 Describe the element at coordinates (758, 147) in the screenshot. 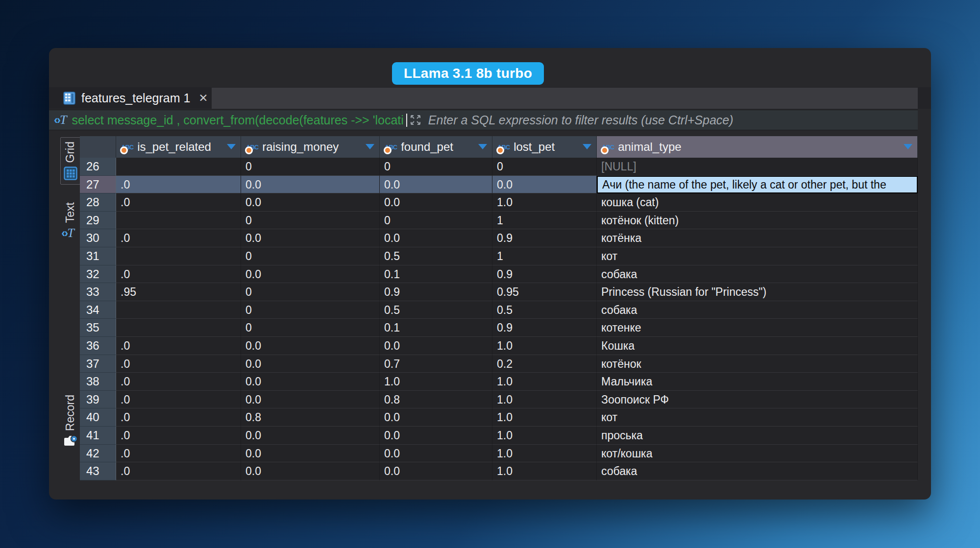

I see `column-header-animal-type: ABC animal_type` at that location.